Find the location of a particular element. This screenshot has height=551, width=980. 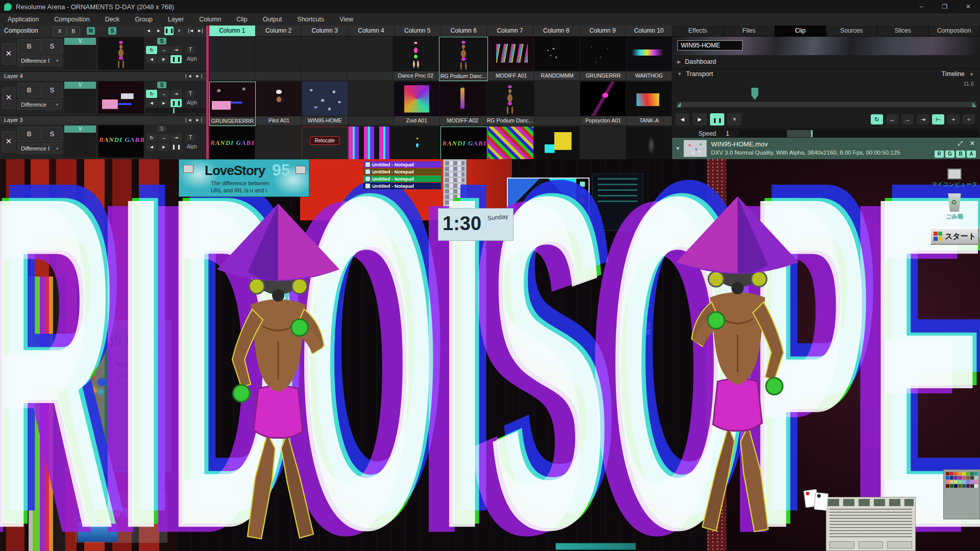

composition-bypass-button: B is located at coordinates (74, 32).